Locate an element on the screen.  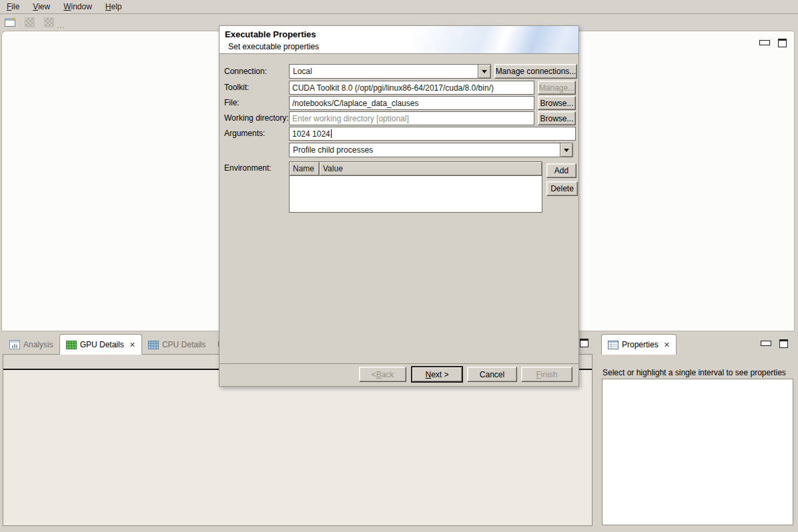
new-session-button: ✦ is located at coordinates (10, 23).